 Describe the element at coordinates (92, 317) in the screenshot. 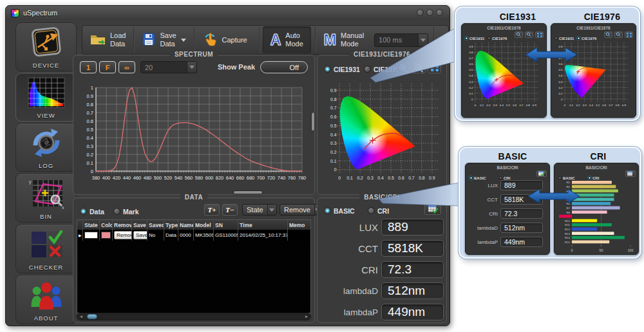

I see `scrollbar-thumb` at that location.